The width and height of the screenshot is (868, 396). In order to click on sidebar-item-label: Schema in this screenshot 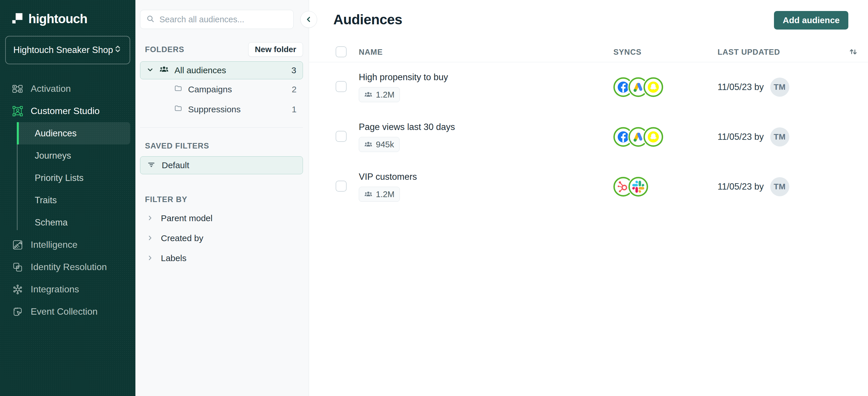, I will do `click(51, 222)`.